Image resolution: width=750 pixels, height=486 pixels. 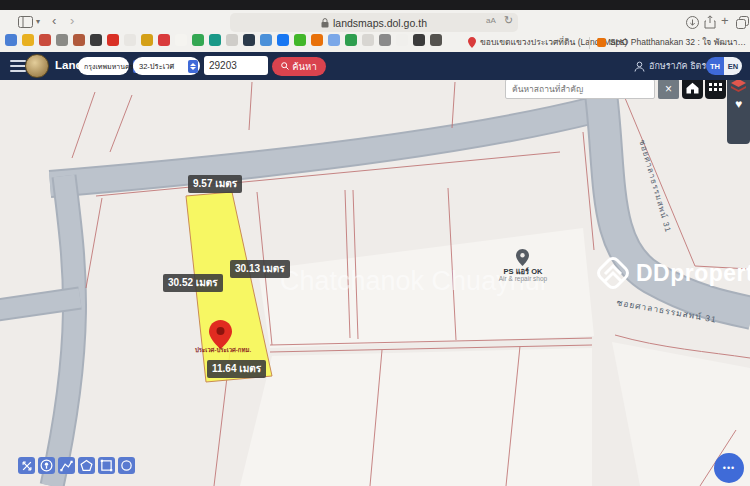 What do you see at coordinates (223, 350) in the screenshot?
I see `parcel-pin-caption: ประเวศ-ประเวศ-กทม.` at bounding box center [223, 350].